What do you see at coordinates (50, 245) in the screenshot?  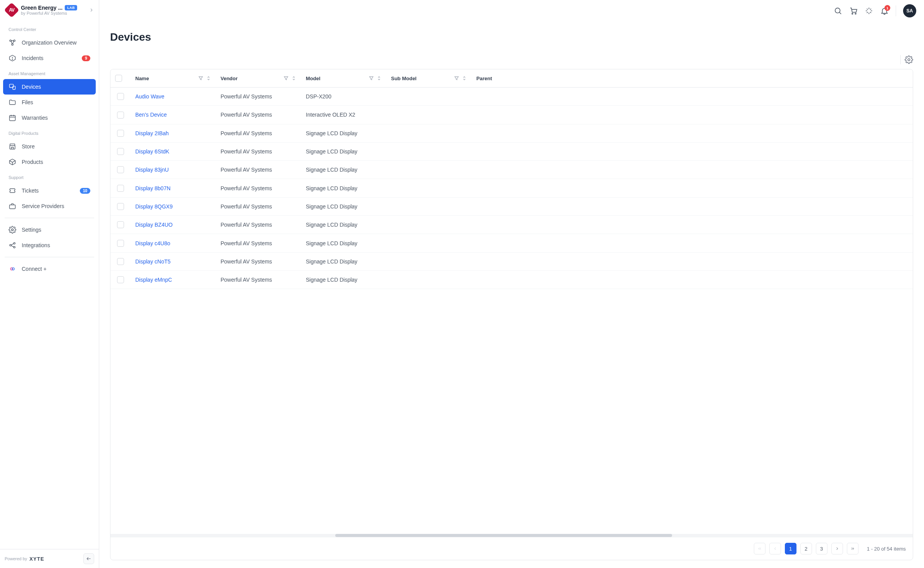 I see `sidebar-item-integrations: Integrations` at bounding box center [50, 245].